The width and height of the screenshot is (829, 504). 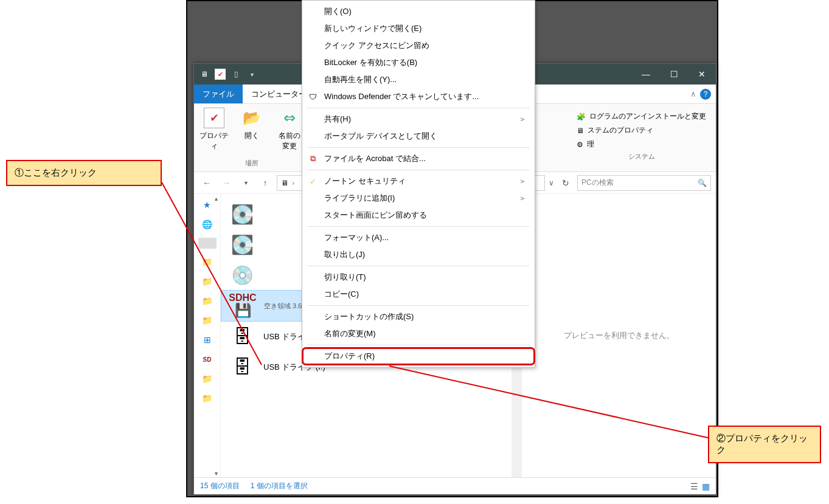 I want to click on ribbon-manage-button: ⚙理, so click(x=641, y=145).